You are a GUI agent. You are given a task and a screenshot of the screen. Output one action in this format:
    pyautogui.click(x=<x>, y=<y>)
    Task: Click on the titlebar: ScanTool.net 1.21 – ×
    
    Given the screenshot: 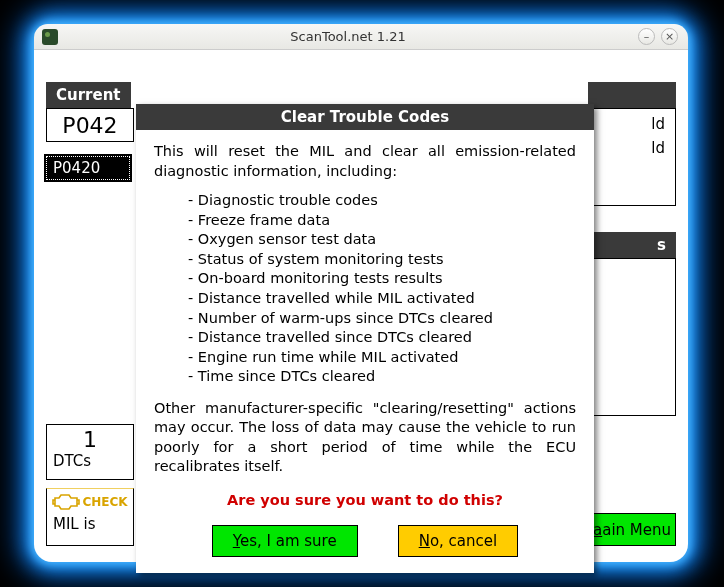 What is the action you would take?
    pyautogui.click(x=361, y=37)
    